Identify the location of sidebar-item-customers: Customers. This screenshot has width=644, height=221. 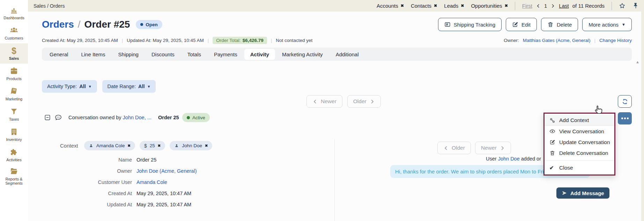
(14, 33).